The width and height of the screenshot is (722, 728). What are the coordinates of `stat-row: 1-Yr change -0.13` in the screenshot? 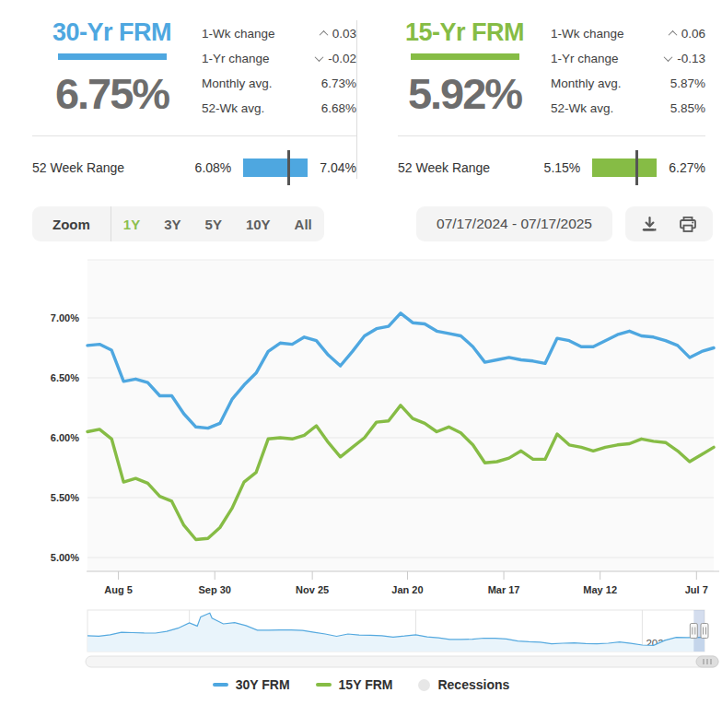 It's located at (628, 59).